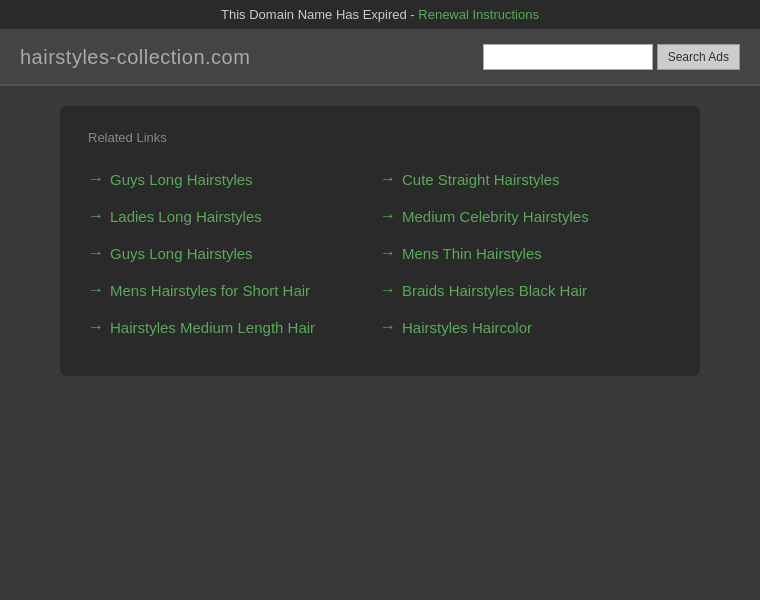  What do you see at coordinates (526, 290) in the screenshot?
I see `list-item: →Braids Hairstyles Black Hair` at bounding box center [526, 290].